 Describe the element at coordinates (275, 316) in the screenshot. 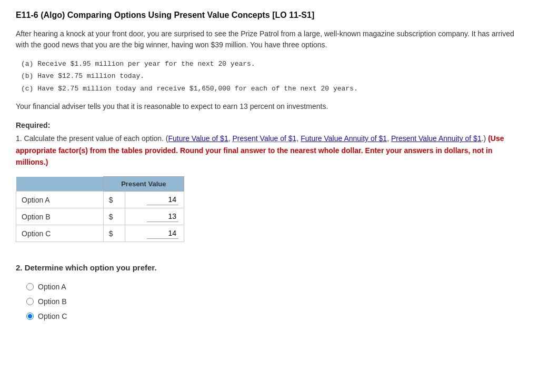

I see `radio-option-c: Option C` at that location.